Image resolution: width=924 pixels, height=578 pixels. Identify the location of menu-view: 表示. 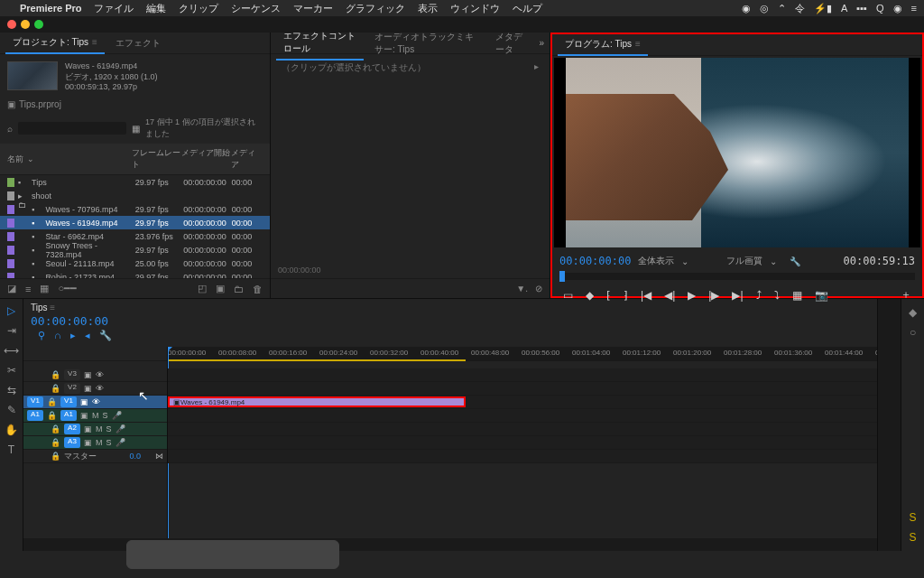
(428, 9).